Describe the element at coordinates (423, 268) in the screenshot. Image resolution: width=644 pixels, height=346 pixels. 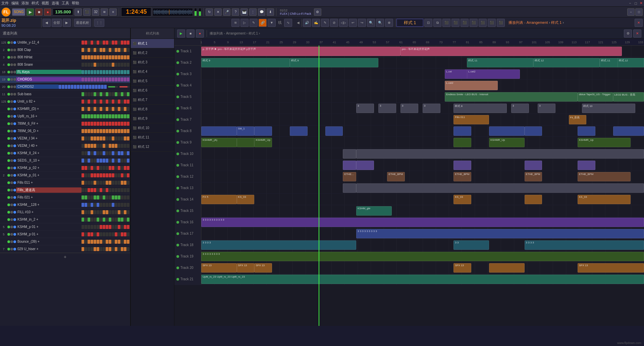
I see `track-content: SFX 13SFX 13SFX 13SFX 13SFX 13` at that location.